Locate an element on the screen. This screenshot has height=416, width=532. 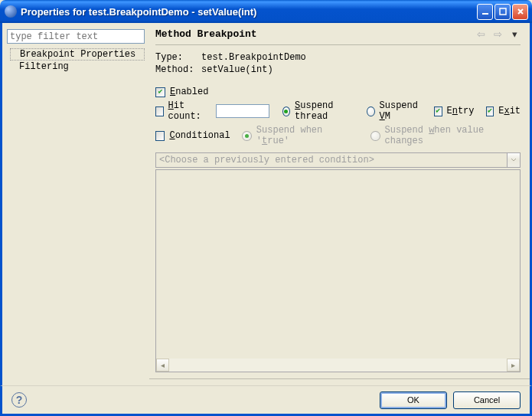
type-label: Type: is located at coordinates (176, 57).